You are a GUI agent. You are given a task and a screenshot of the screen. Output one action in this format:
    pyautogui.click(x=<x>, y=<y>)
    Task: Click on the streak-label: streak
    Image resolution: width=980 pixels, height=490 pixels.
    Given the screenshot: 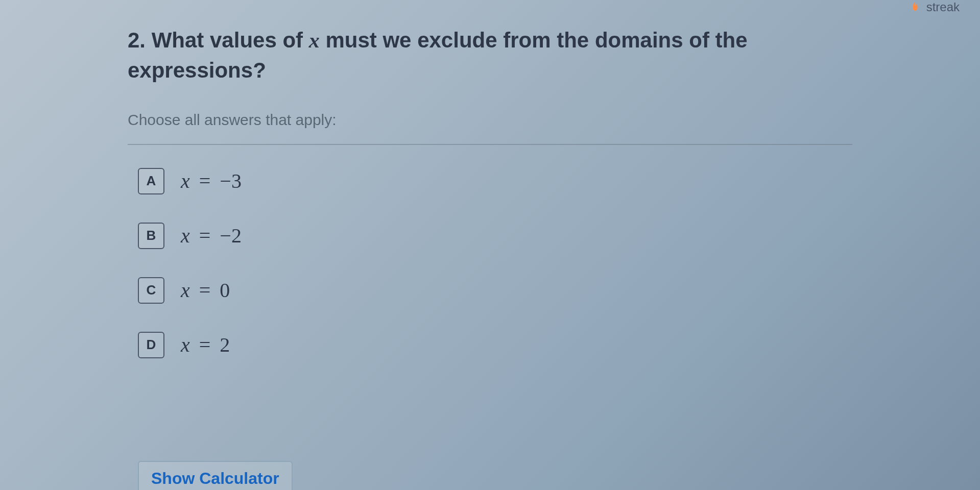 What is the action you would take?
    pyautogui.click(x=943, y=7)
    